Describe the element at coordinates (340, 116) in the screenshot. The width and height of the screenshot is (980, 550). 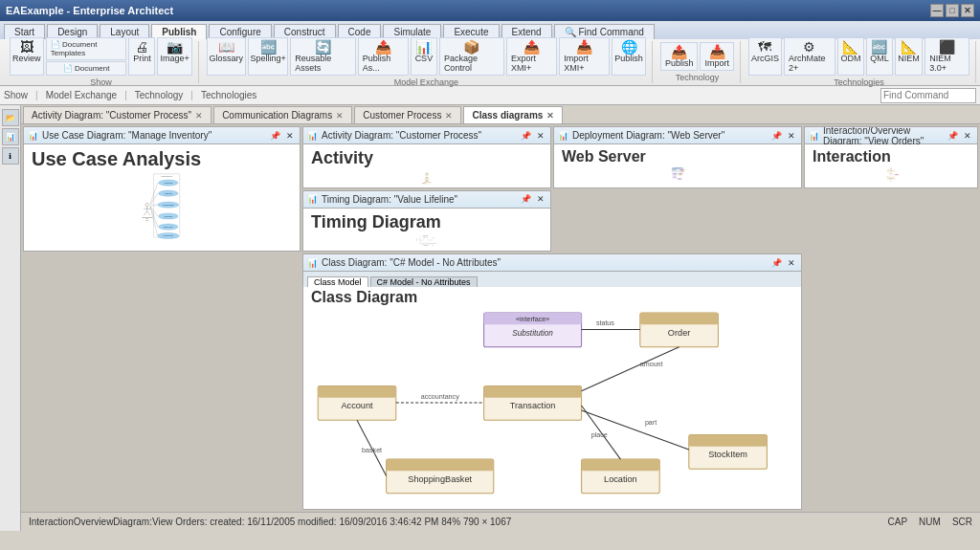
I see `tab-communication-close: ✕` at that location.